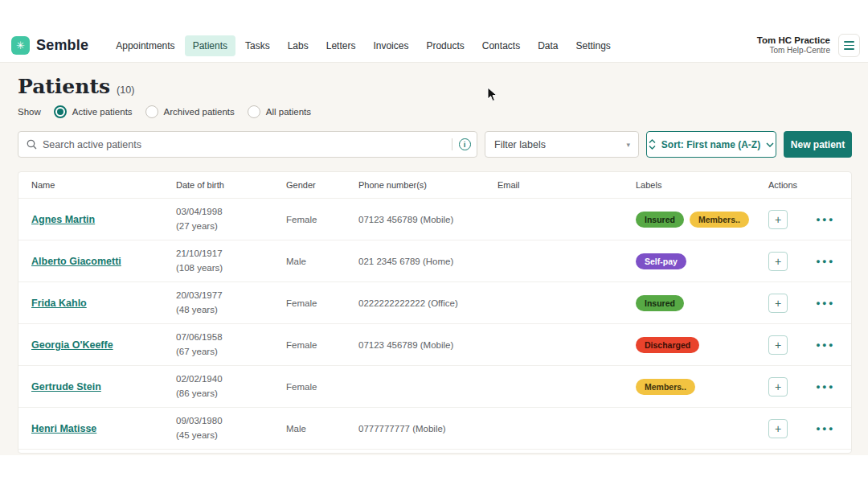 Image resolution: width=868 pixels, height=489 pixels. Describe the element at coordinates (211, 46) in the screenshot. I see `nav-item-patients: Patients` at that location.